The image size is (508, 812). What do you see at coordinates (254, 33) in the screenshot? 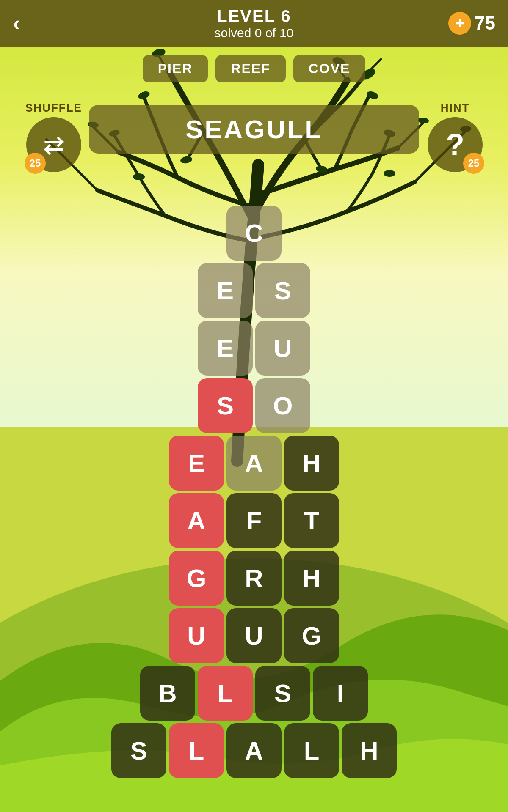
I see `level-subtitle: solved 0 of 10` at bounding box center [254, 33].